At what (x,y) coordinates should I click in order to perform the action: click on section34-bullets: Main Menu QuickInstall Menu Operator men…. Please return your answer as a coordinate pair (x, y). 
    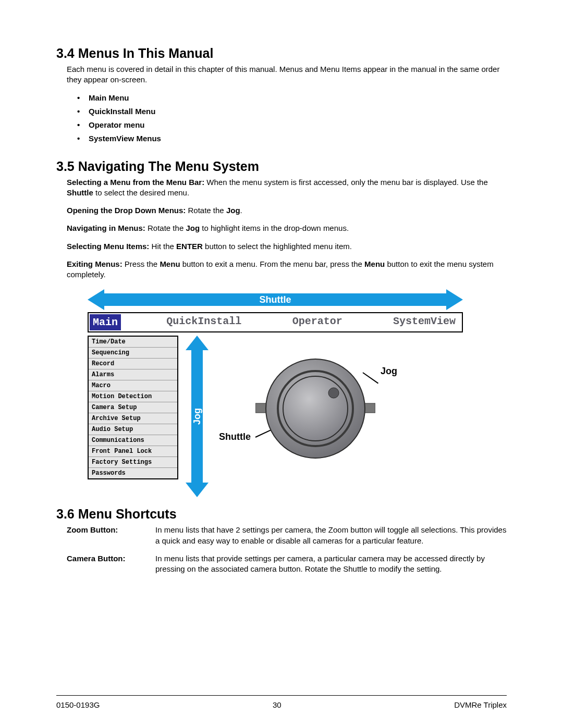
    Looking at the image, I should click on (292, 119).